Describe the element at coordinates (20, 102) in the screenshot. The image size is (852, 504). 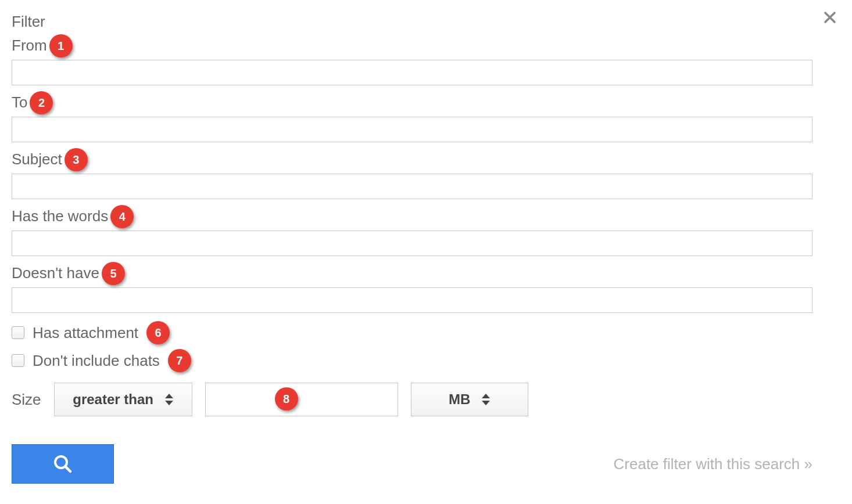
I see `to-label: To` at that location.